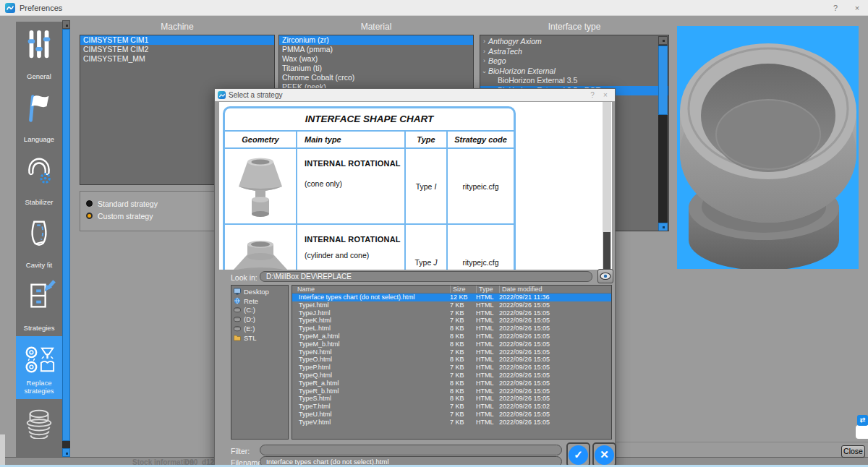 This screenshot has height=467, width=868. I want to click on material-item: Wax (wax), so click(376, 59).